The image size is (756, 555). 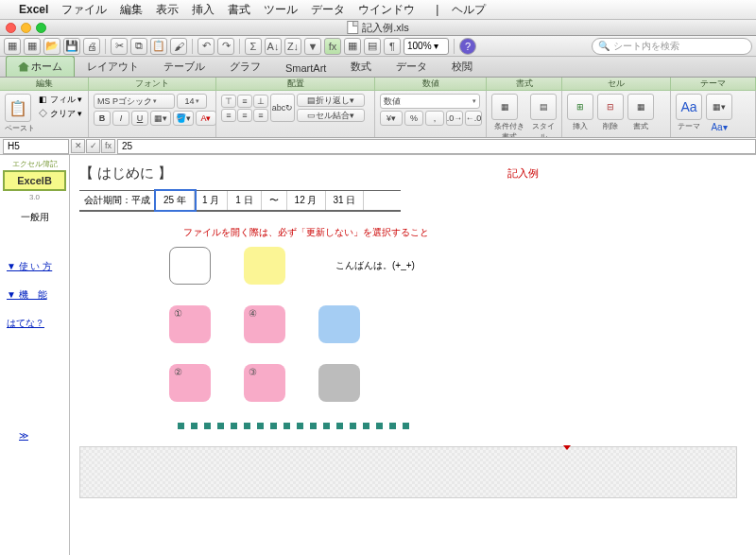 What do you see at coordinates (306, 200) in the screenshot?
I see `period-end-month: 12 月` at bounding box center [306, 200].